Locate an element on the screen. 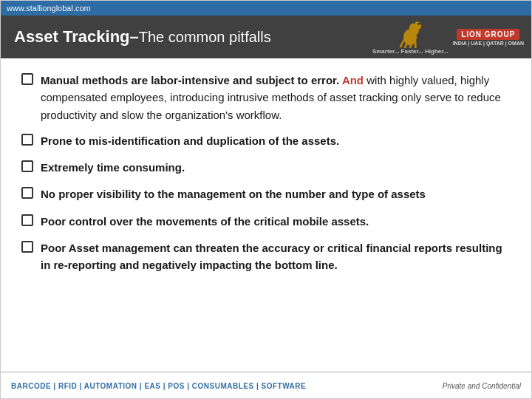  bullet-item-4: No proper visibility to the management o… is located at coordinates (266, 194).